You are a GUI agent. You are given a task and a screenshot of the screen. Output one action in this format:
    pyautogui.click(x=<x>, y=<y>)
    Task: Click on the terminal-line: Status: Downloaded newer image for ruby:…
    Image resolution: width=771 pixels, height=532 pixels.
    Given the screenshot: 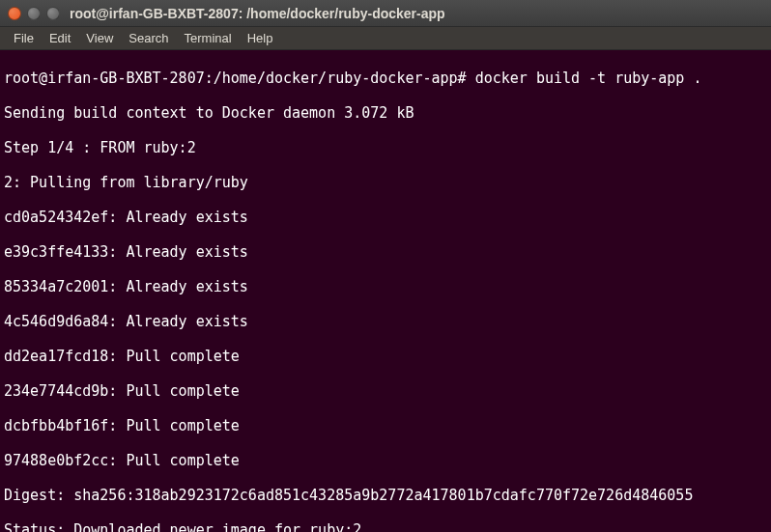 What is the action you would take?
    pyautogui.click(x=386, y=527)
    